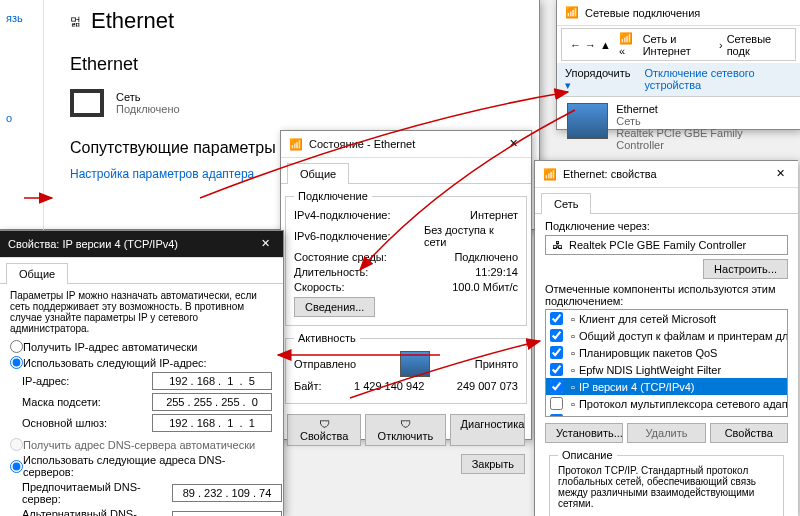  Describe the element at coordinates (296, 64) in the screenshot. I see `section-title: Ethernet` at that location.